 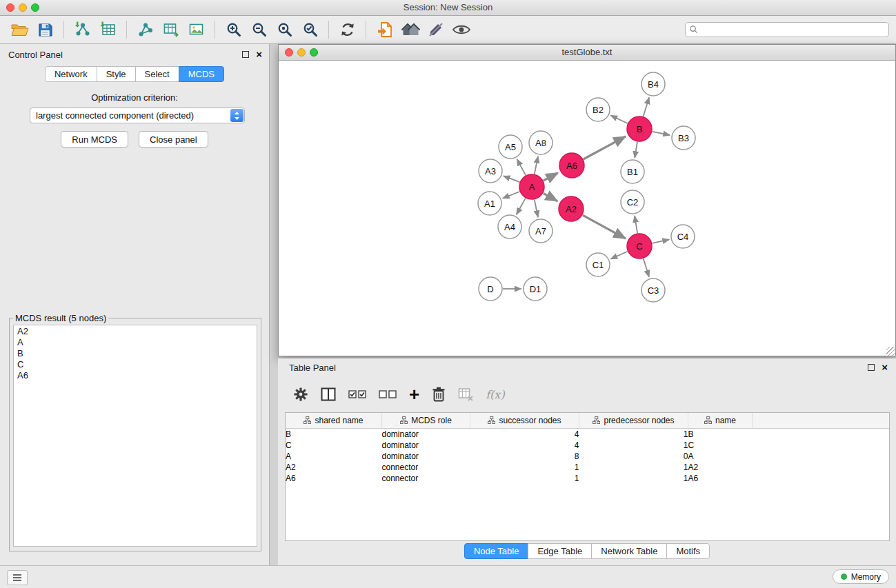 What do you see at coordinates (436, 30) in the screenshot?
I see `annotation-button` at bounding box center [436, 30].